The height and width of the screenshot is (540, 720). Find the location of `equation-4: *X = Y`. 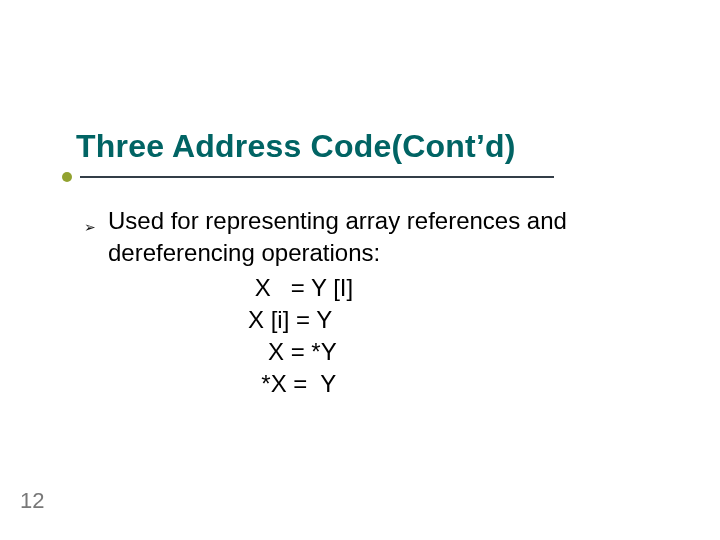

equation-4: *X = Y is located at coordinates (448, 384).